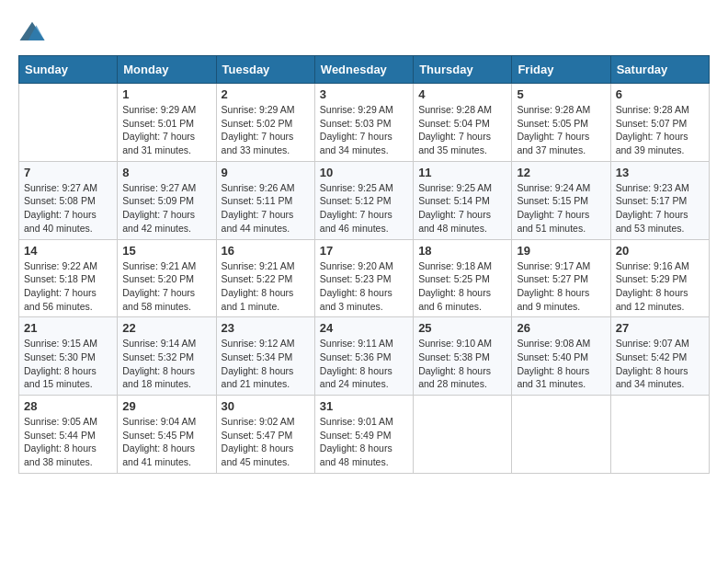 The width and height of the screenshot is (728, 563). What do you see at coordinates (660, 70) in the screenshot?
I see `day-header-saturday: Saturday` at bounding box center [660, 70].